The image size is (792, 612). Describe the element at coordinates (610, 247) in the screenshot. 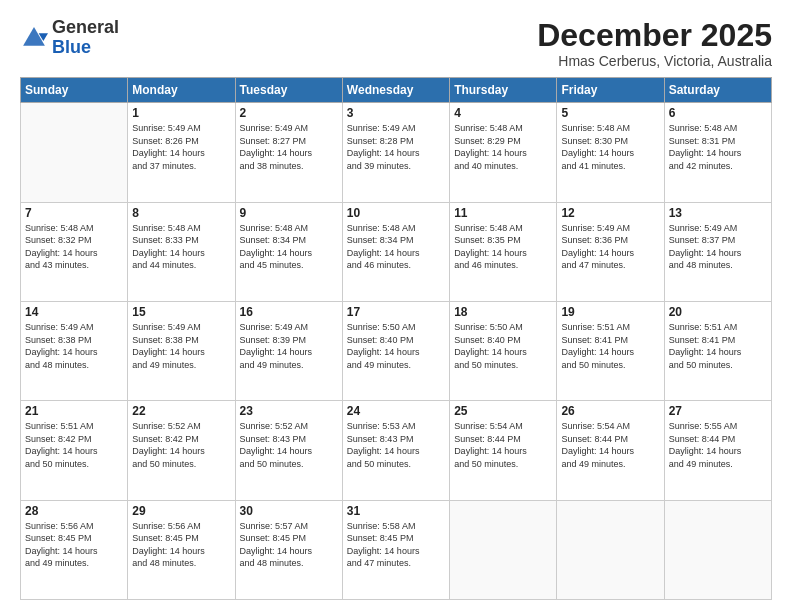

I see `day-info: Sunrise: 5:49 AMSunset: 8:36 PMDaylight:…` at that location.